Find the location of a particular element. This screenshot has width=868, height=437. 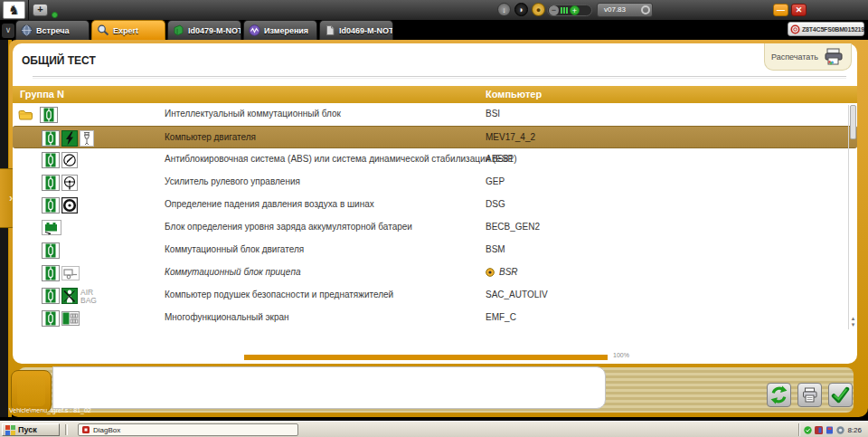

row-computer: EMF_C is located at coordinates (501, 317).